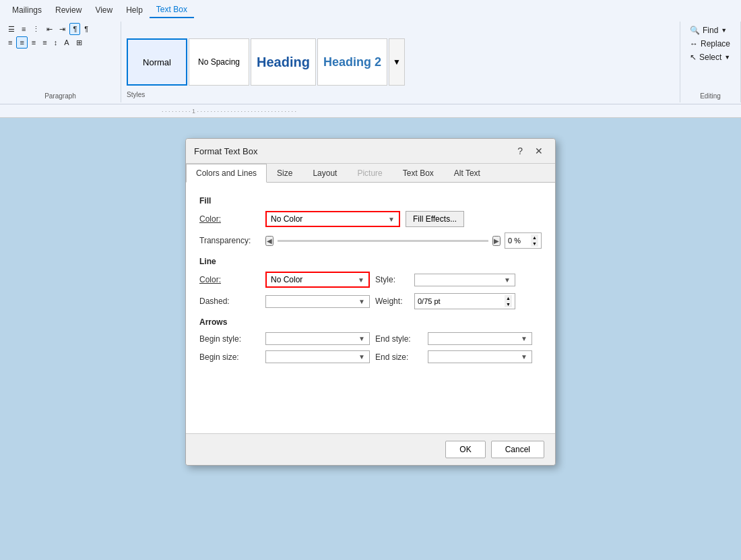 The image size is (741, 560). What do you see at coordinates (404, 241) in the screenshot?
I see `transparency-slider-container: ◀ ▶ 0 % ▲ ▼` at bounding box center [404, 241].